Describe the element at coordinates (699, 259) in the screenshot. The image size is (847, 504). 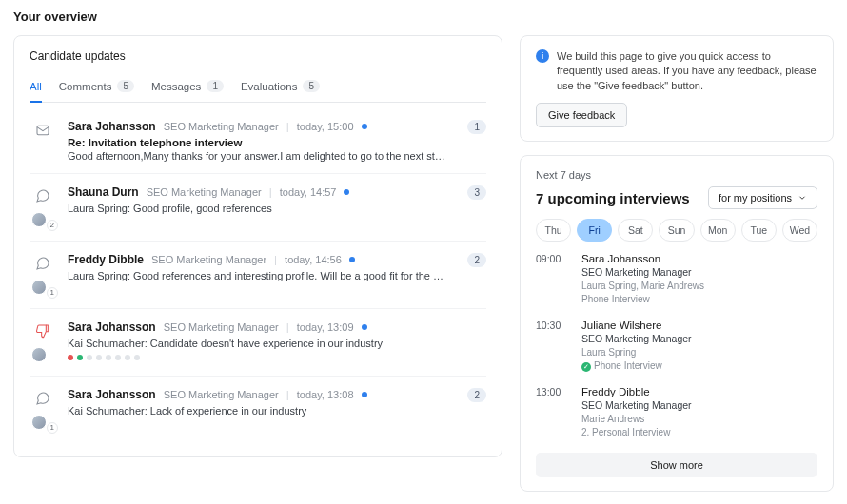
I see `interview-candidate: Sara Johansson` at that location.